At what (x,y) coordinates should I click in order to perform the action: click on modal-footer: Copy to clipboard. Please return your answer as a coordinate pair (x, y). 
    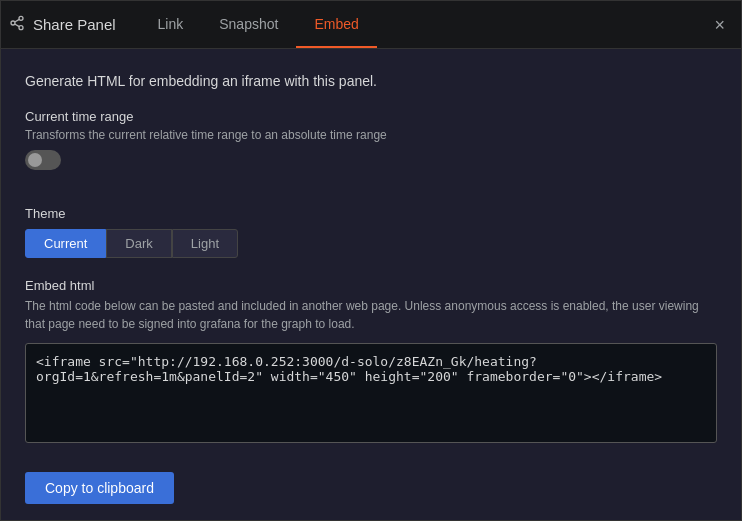
    Looking at the image, I should click on (371, 496).